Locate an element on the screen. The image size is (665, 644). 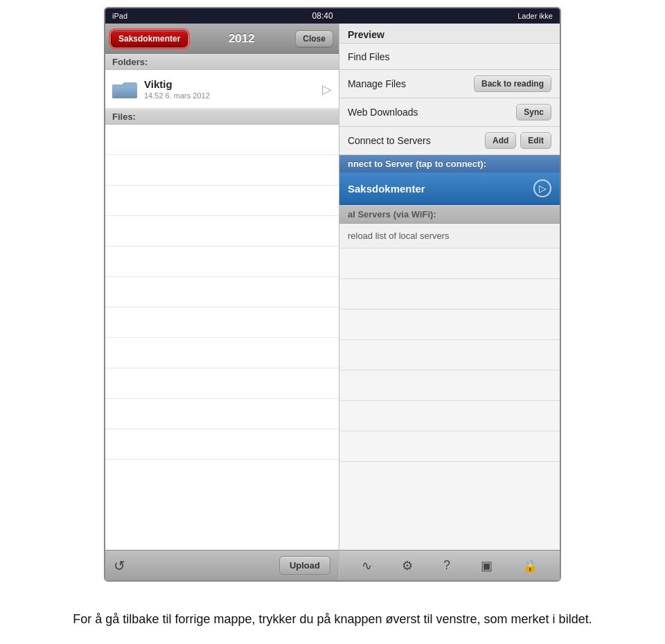
add-edit-buttons: Add Edit is located at coordinates (518, 141).